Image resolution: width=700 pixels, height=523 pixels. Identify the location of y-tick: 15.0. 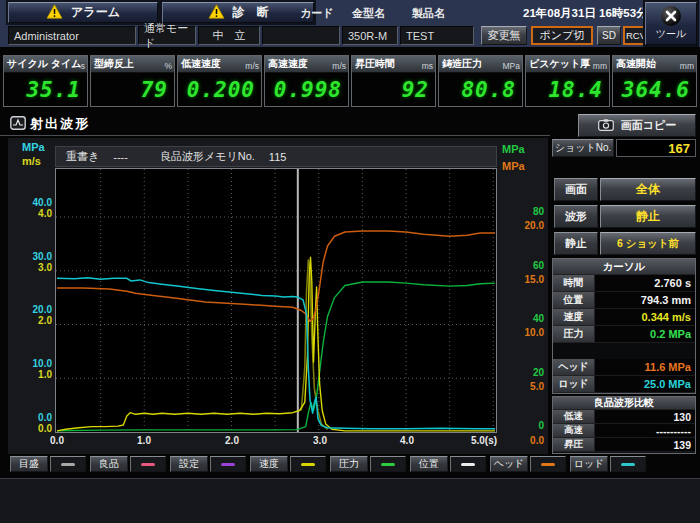
(522, 280).